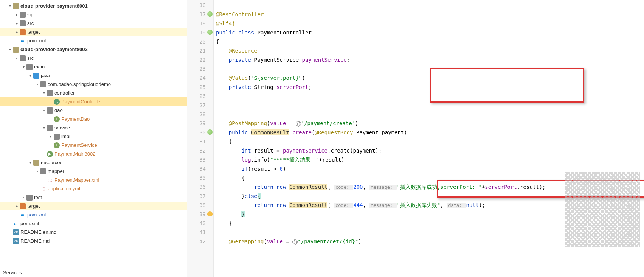 This screenshot has width=644, height=277. What do you see at coordinates (50, 154) in the screenshot?
I see `app-icon: ▶` at bounding box center [50, 154].